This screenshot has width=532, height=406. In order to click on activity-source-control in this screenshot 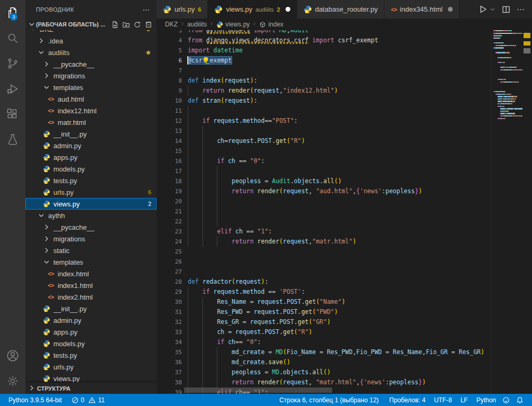, I will do `click(13, 64)`.